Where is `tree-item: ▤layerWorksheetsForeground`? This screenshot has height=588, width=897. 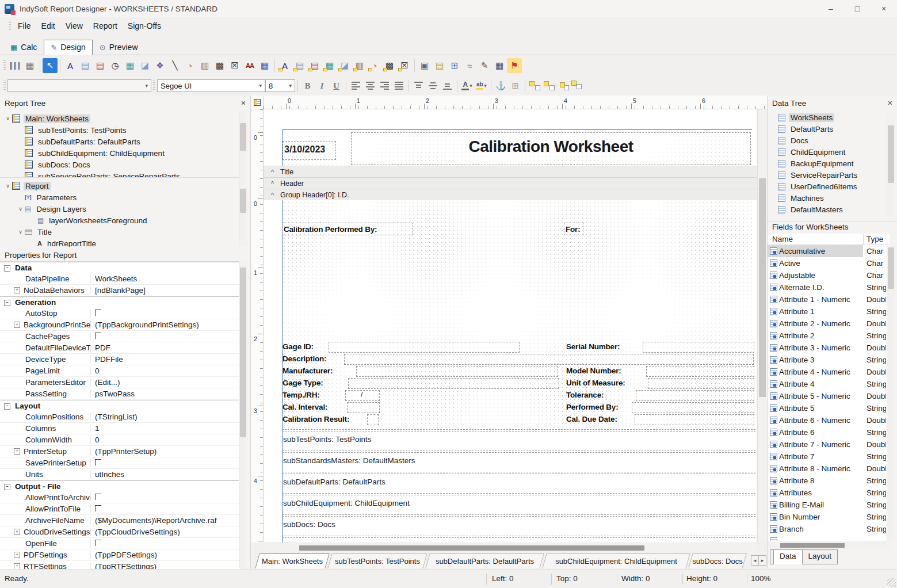 tree-item: ▤layerWorksheetsForeground is located at coordinates (120, 220).